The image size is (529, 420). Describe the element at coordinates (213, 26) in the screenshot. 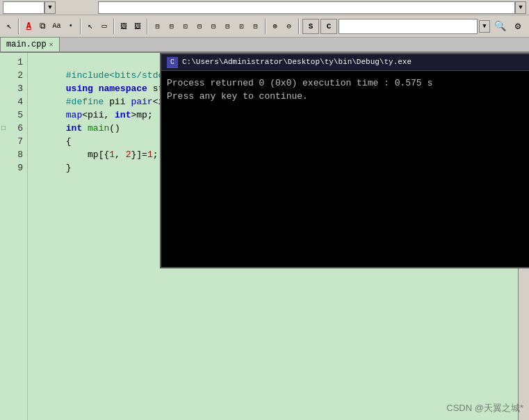

I see `bp5-icon: ⊟` at that location.